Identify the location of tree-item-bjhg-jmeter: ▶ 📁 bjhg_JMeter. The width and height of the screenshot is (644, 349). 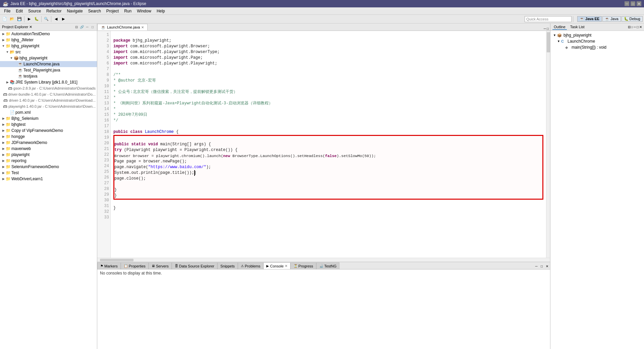
(48, 40).